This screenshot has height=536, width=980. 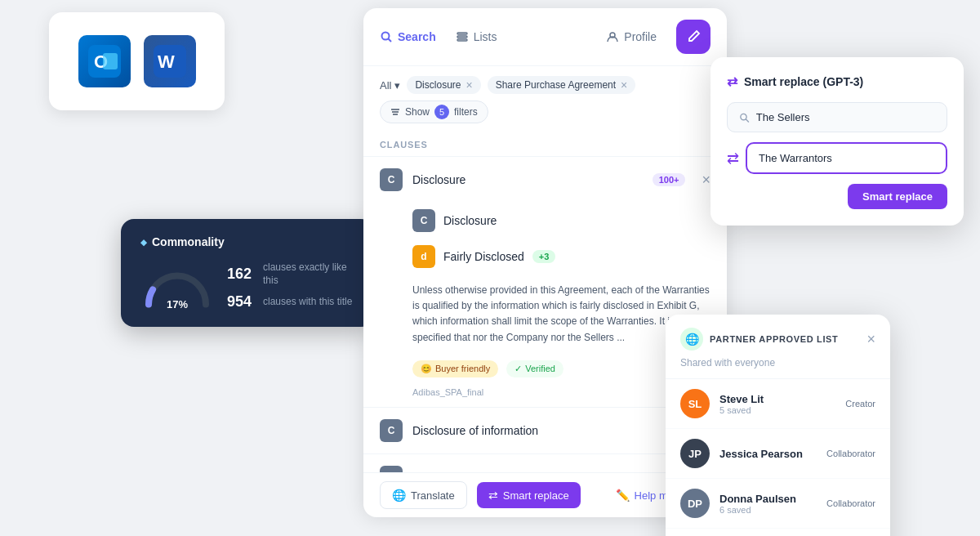 What do you see at coordinates (851, 453) in the screenshot?
I see `partner-role-jessica: Collaborator` at bounding box center [851, 453].